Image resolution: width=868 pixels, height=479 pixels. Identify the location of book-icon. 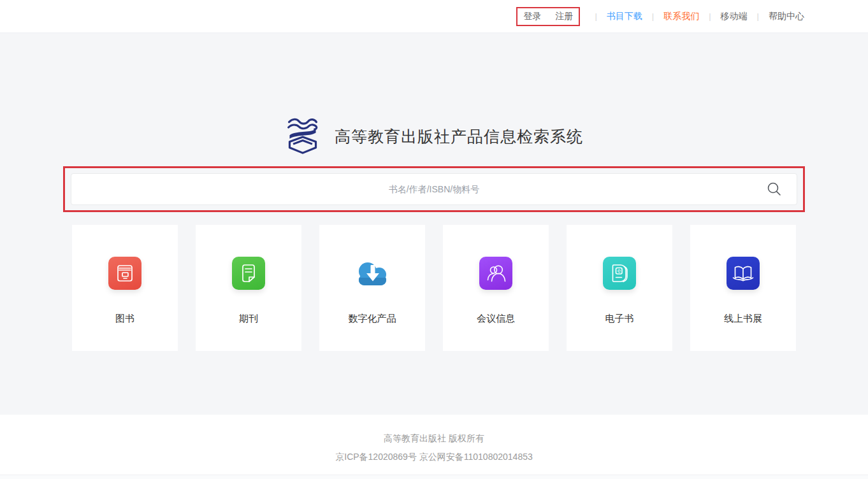
(125, 273).